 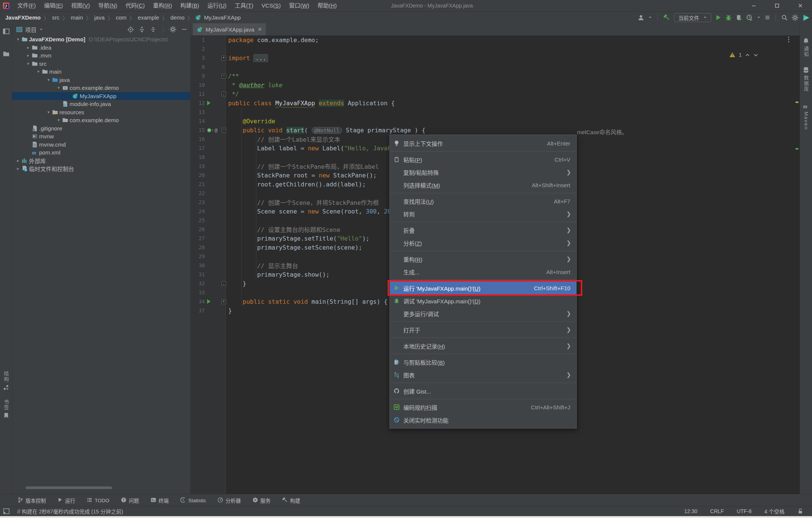 What do you see at coordinates (98, 501) in the screenshot?
I see `toolwindow-button: TODO` at bounding box center [98, 501].